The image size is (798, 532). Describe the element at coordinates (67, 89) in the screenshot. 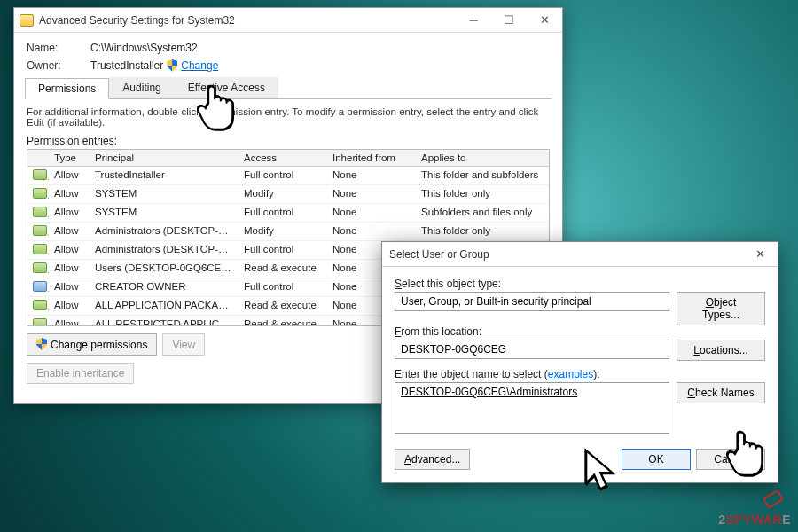

I see `tab-permissions: Permissions` at that location.